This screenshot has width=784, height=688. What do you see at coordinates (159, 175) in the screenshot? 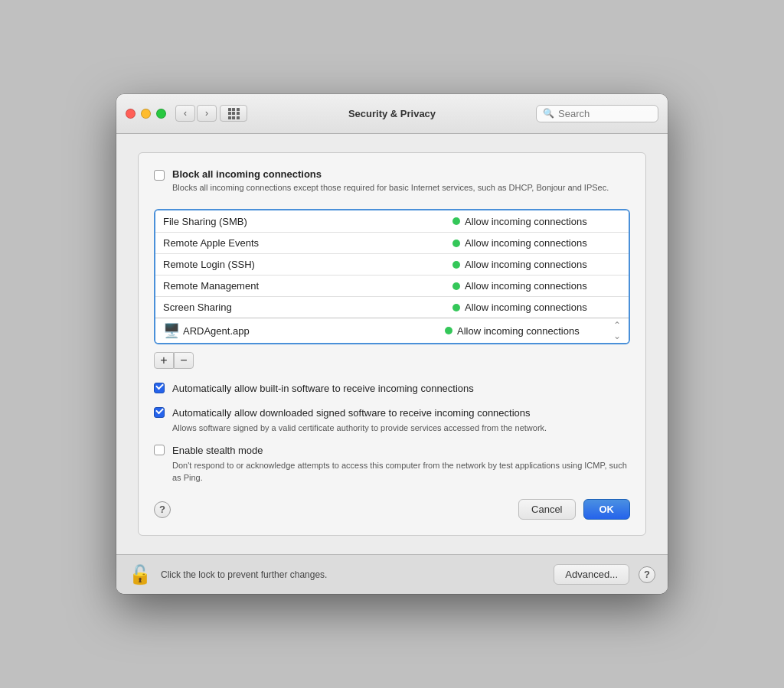
I see `block-all-checkbox` at bounding box center [159, 175].